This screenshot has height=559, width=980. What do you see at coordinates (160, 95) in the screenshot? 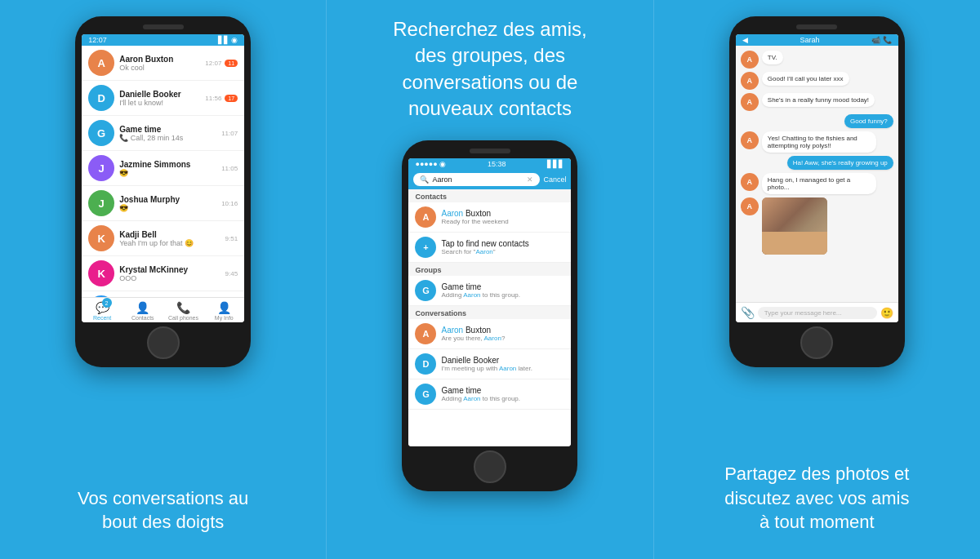
I see `contact-name: Danielle Booker` at bounding box center [160, 95].